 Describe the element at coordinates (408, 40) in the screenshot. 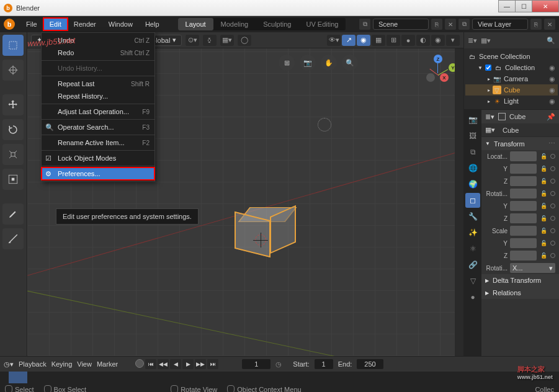

I see `shading-solid-icon: ●` at that location.